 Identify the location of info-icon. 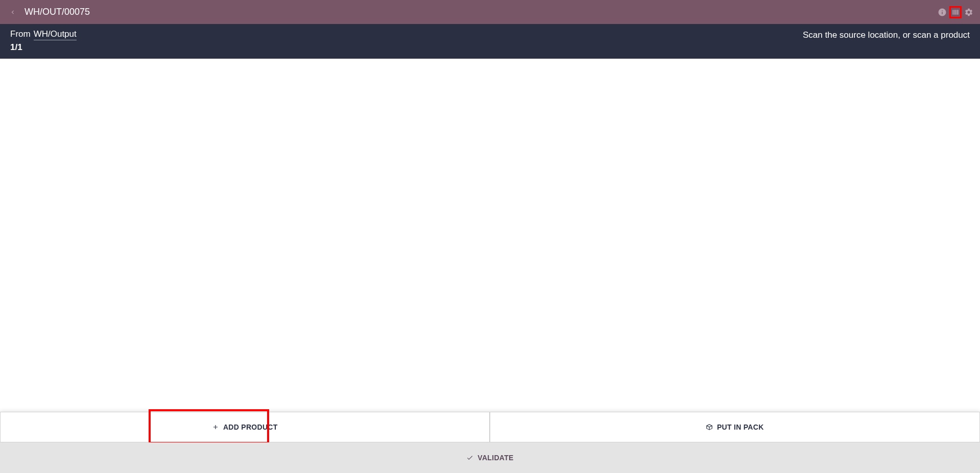
(942, 12).